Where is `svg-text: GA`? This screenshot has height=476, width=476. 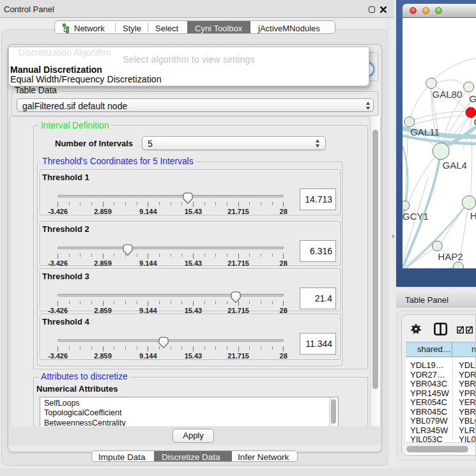
svg-text: GA is located at coordinates (473, 98).